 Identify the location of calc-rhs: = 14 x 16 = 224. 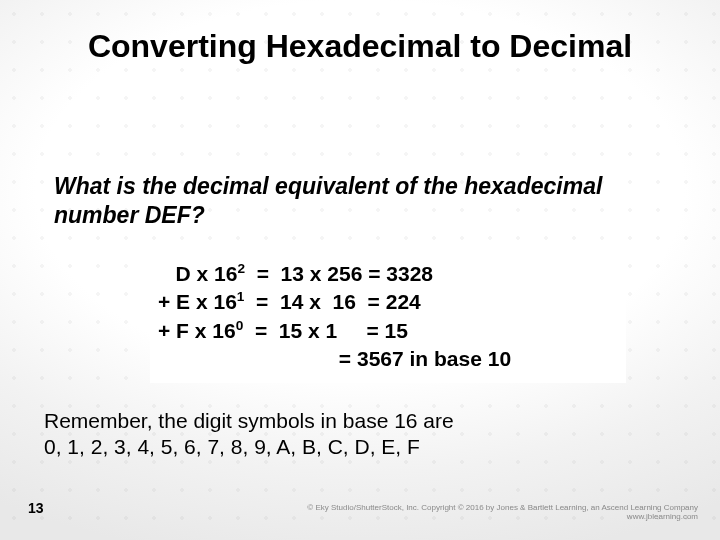
(332, 302).